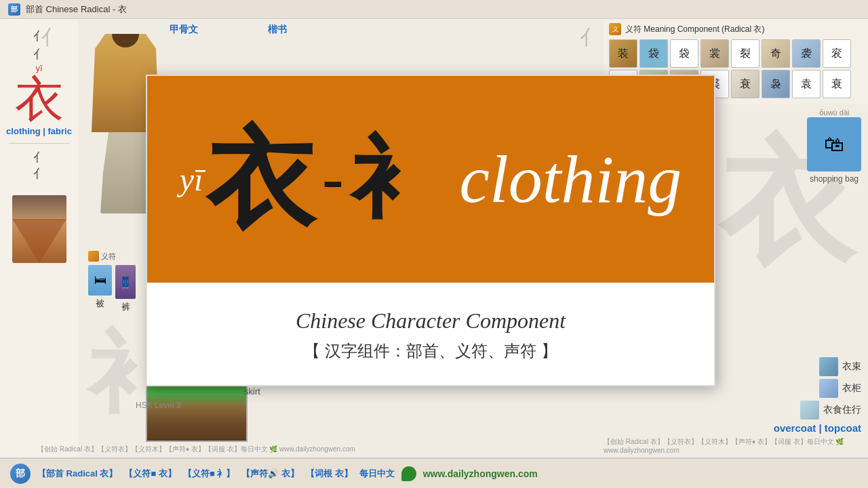  I want to click on top-bar-title: 部首 Chinese Radical - 衣, so click(76, 9).